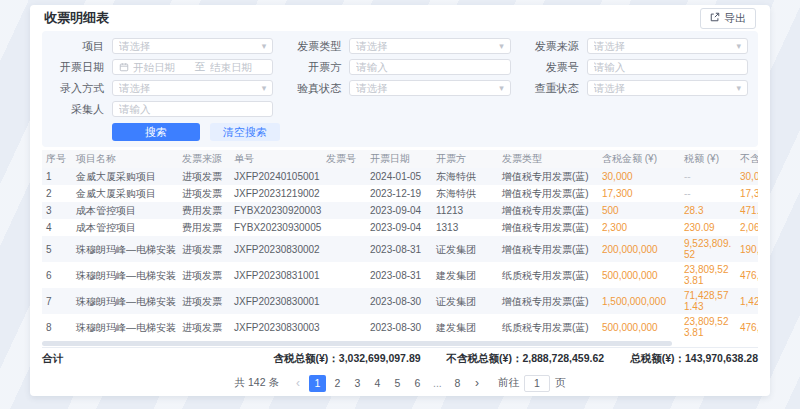 The width and height of the screenshot is (800, 409). Describe the element at coordinates (747, 249) in the screenshot. I see `table-cell: 190,476,190.48` at that location.